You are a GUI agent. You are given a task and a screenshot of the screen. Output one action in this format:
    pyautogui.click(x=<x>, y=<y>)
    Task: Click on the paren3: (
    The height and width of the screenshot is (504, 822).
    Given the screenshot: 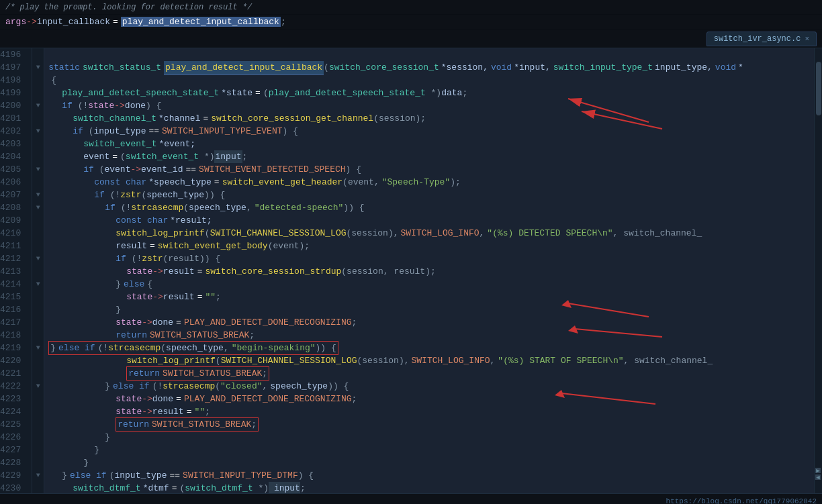 What is the action you would take?
    pyautogui.click(x=99, y=169)
    